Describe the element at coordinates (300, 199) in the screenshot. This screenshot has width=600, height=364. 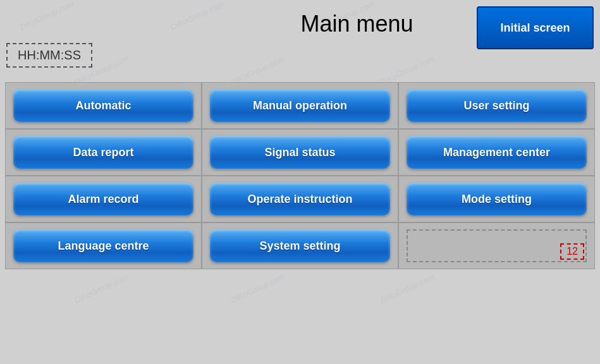
I see `cell-operate-instruction: Operate instruction` at that location.